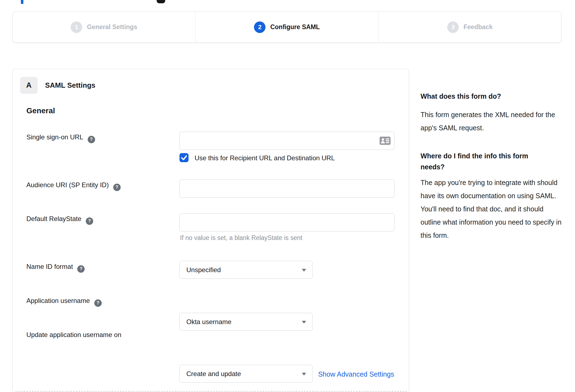 The image size is (575, 392). I want to click on help-heading-2: Where do I find the info this form needs…, so click(485, 161).